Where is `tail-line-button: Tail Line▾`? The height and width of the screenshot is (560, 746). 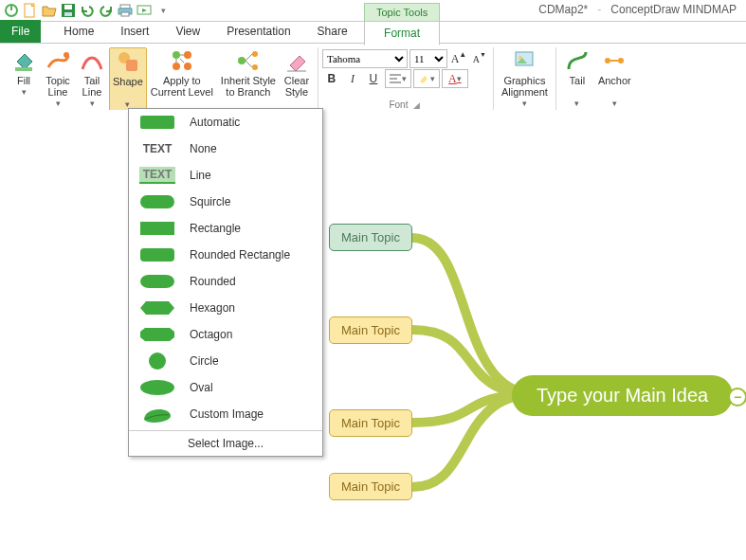
tail-line-button: Tail Line▾ is located at coordinates (92, 78).